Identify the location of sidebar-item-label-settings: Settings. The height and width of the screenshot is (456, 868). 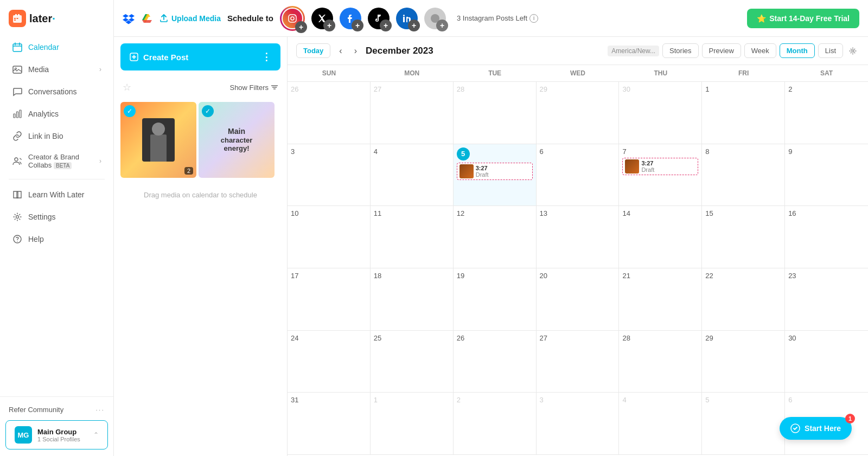
(42, 217).